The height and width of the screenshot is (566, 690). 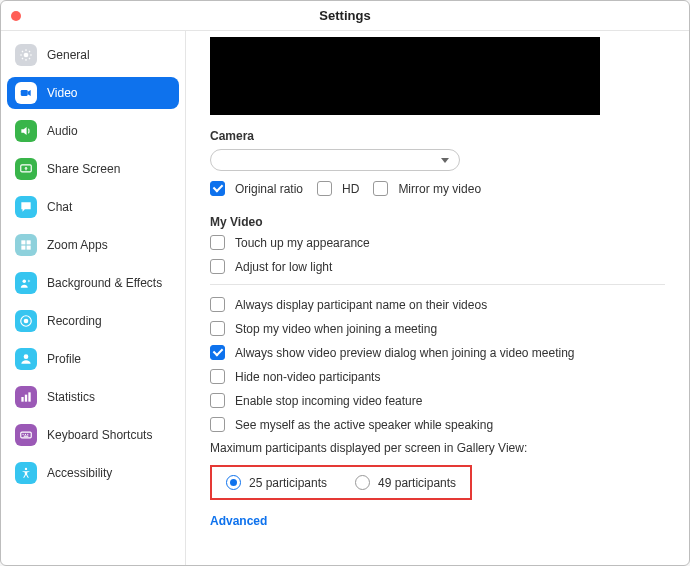 What do you see at coordinates (26, 359) in the screenshot?
I see `profile-icon` at bounding box center [26, 359].